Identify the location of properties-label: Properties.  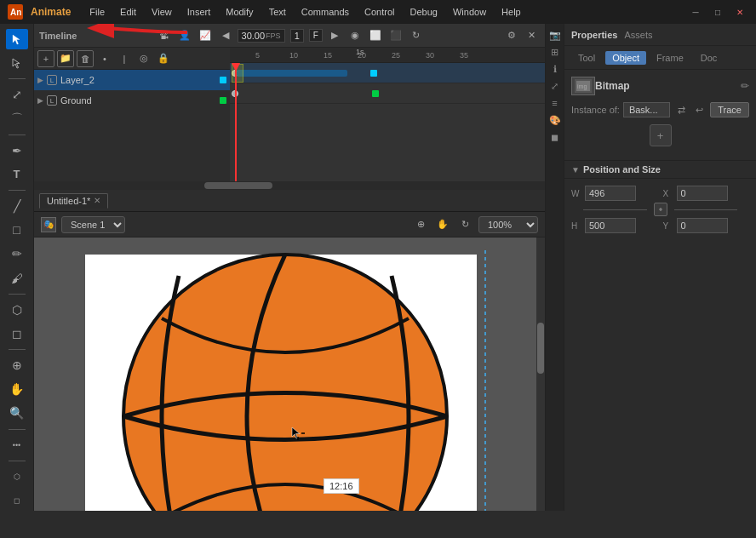
(594, 35).